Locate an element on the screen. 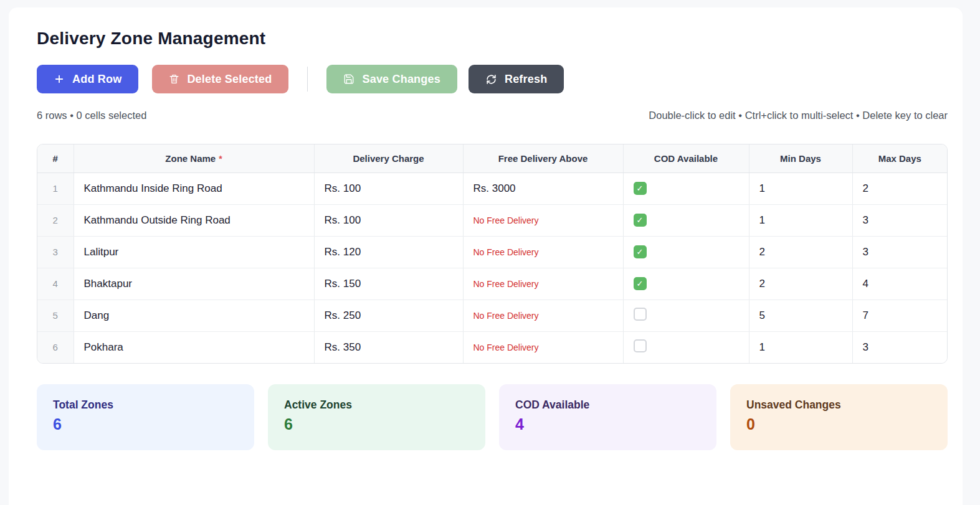 The image size is (980, 505). summary-card-value: 0 is located at coordinates (839, 425).